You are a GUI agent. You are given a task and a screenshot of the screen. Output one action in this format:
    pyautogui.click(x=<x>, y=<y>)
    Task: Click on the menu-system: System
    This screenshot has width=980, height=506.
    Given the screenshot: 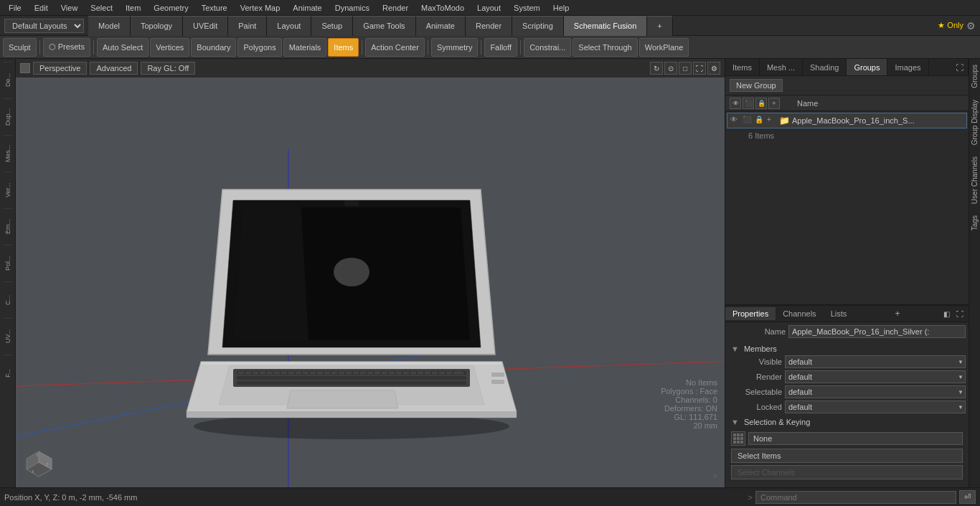 What is the action you would take?
    pyautogui.click(x=527, y=8)
    